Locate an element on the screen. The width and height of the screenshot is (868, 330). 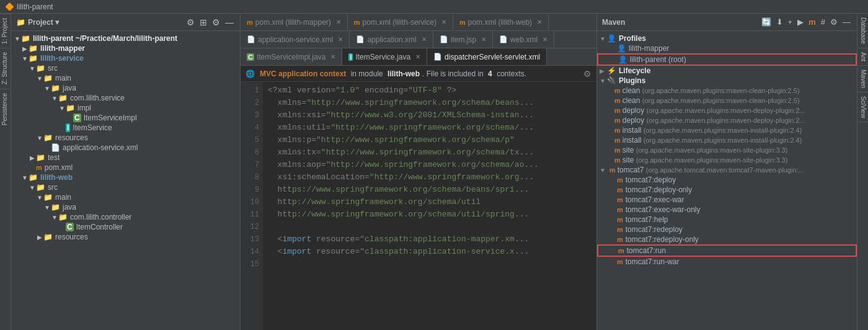
sidebar-label-structure: Z: Structure is located at coordinates (5, 68).